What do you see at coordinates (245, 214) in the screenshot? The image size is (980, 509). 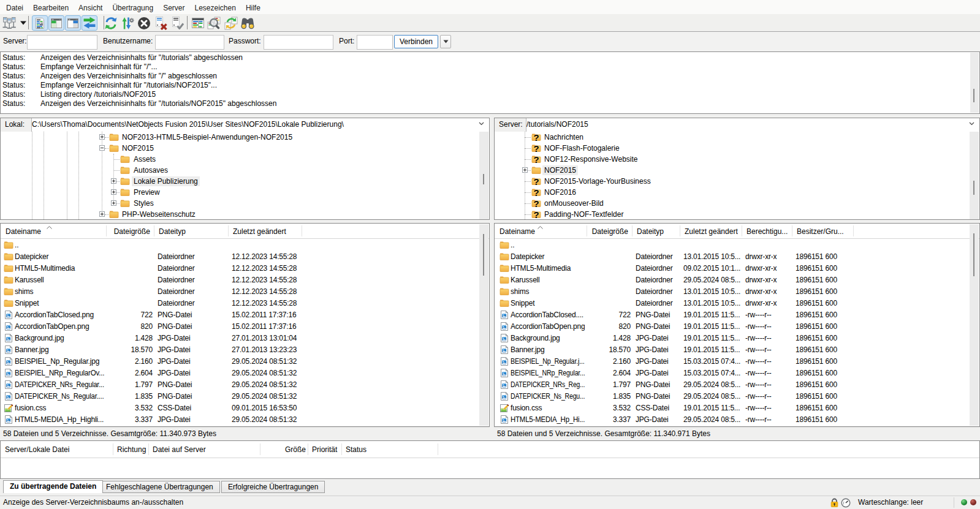 I see `tree-item: PHP-Webseitenschutz` at bounding box center [245, 214].